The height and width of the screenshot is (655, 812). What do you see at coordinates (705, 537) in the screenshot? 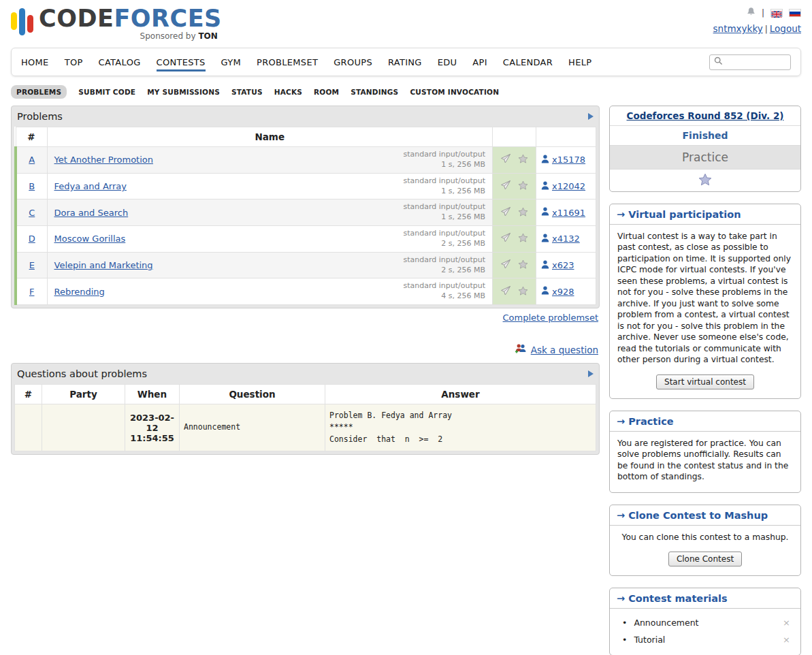
I see `clone-contest-text: You can clone this contest to a mashup.` at bounding box center [705, 537].